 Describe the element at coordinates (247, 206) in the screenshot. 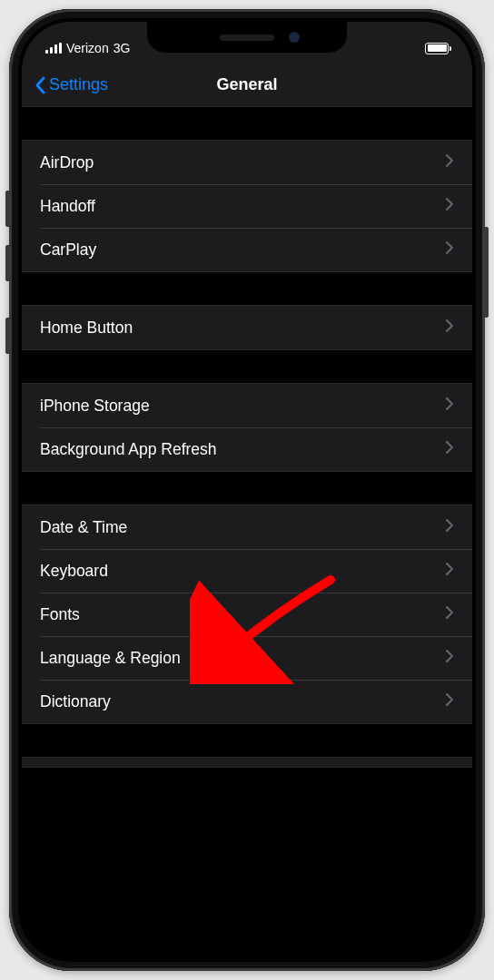

I see `row-handoff: Handoff` at that location.